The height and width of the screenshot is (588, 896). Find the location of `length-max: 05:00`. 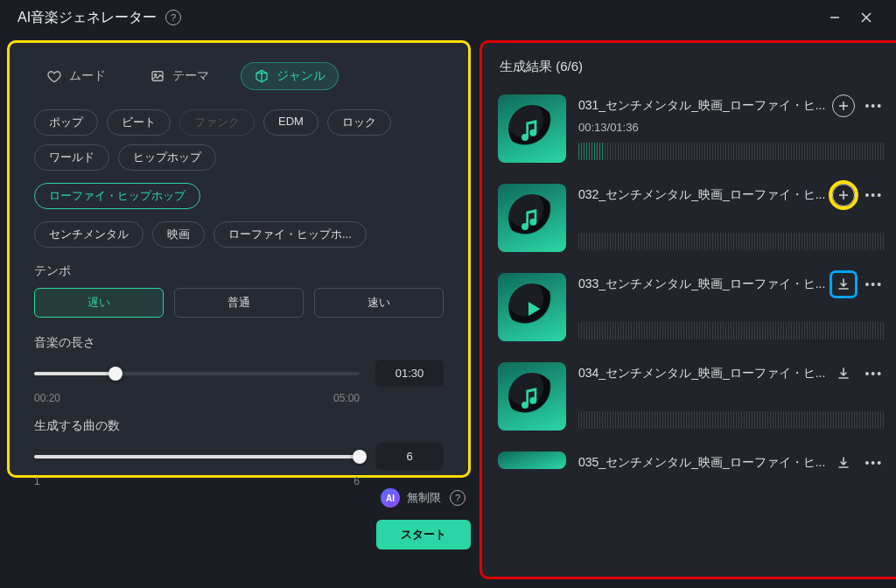

length-max: 05:00 is located at coordinates (346, 398).